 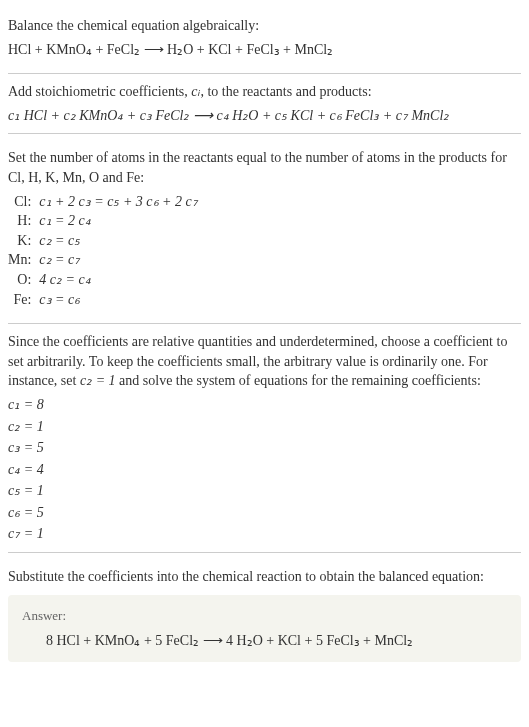 What do you see at coordinates (264, 616) in the screenshot?
I see `answer-label: Answer:` at bounding box center [264, 616].